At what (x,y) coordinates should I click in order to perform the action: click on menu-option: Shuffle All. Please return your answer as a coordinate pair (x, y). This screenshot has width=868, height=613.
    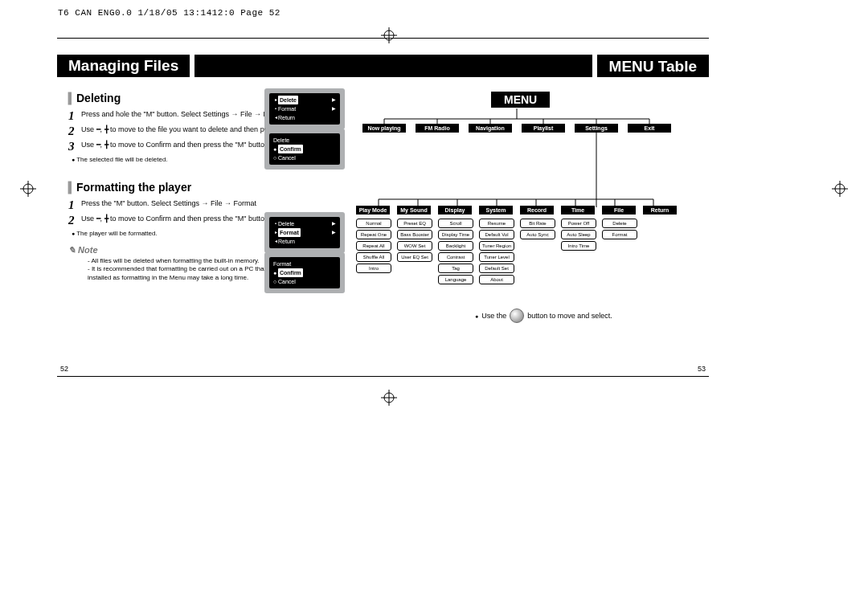
    Looking at the image, I should click on (374, 257).